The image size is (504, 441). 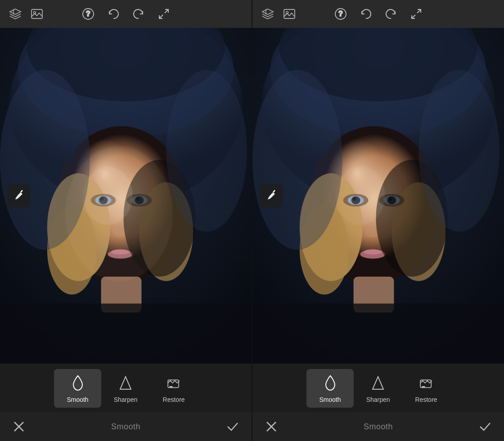 What do you see at coordinates (271, 427) in the screenshot?
I see `right-cancel-button` at bounding box center [271, 427].